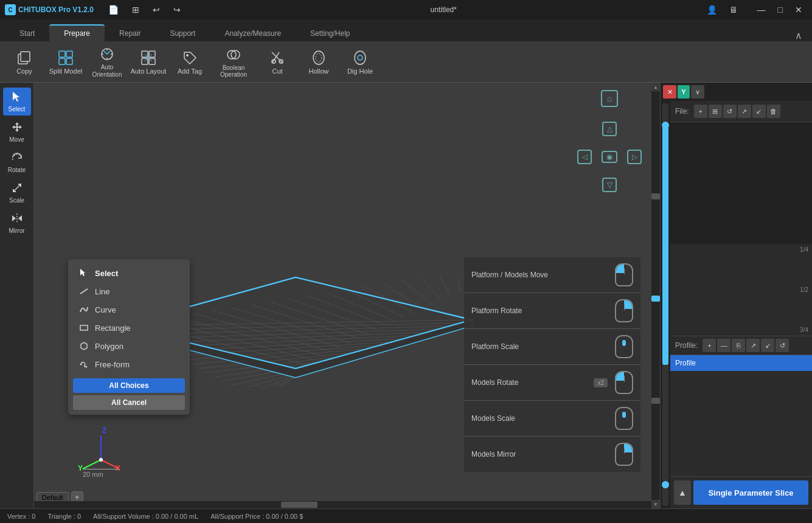 Image resolution: width=812 pixels, height=523 pixels. Describe the element at coordinates (56, 10) in the screenshot. I see `app-name: CHITUBOX Pro V1.2.0` at that location.